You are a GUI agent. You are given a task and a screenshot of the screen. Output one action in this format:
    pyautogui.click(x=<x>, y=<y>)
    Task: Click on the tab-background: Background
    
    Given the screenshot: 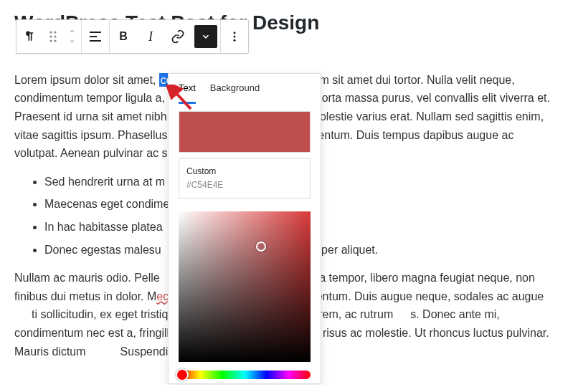 What is the action you would take?
    pyautogui.click(x=235, y=92)
    